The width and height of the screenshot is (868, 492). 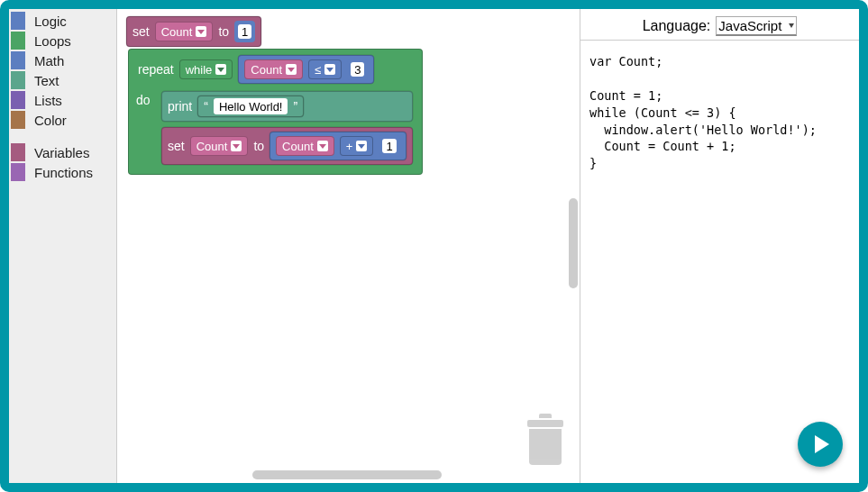 I want to click on category-label: Loops, so click(x=52, y=41).